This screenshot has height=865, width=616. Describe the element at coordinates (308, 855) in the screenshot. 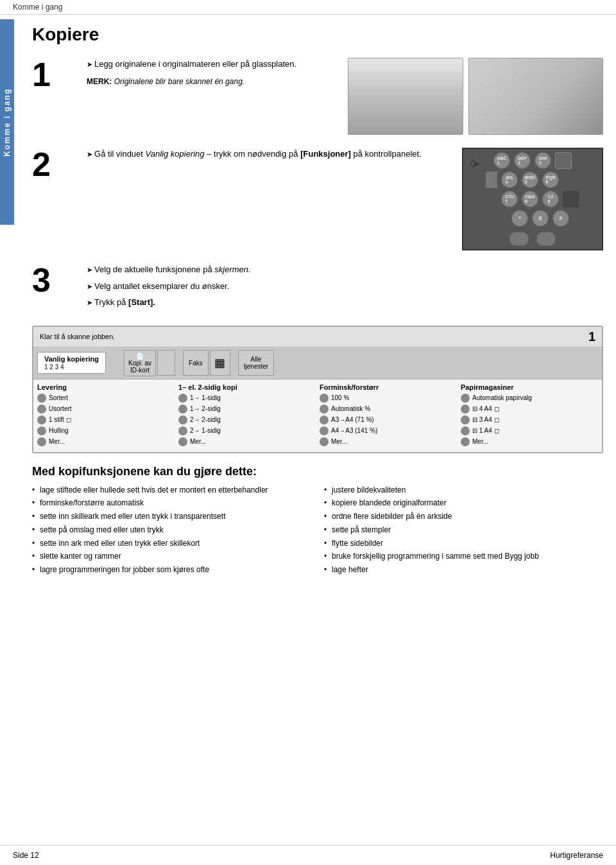

I see `page-footer: Side 12 Hurtigreferanse` at that location.